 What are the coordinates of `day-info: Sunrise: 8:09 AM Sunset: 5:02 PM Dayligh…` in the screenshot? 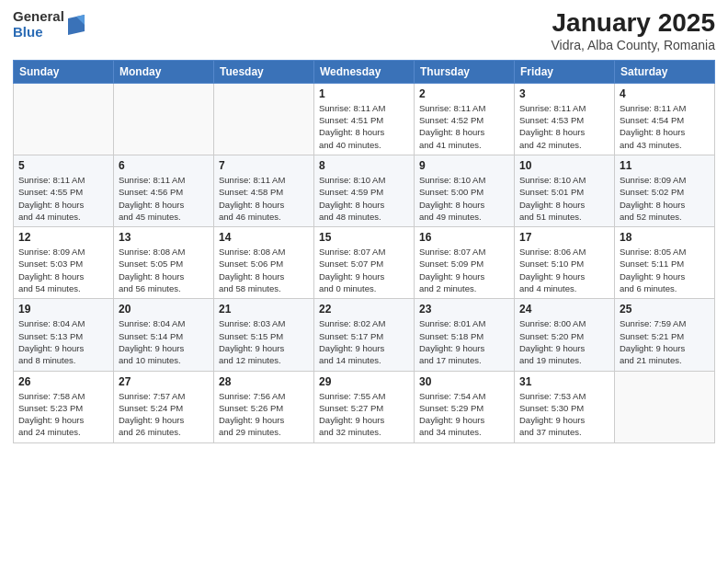 It's located at (665, 199).